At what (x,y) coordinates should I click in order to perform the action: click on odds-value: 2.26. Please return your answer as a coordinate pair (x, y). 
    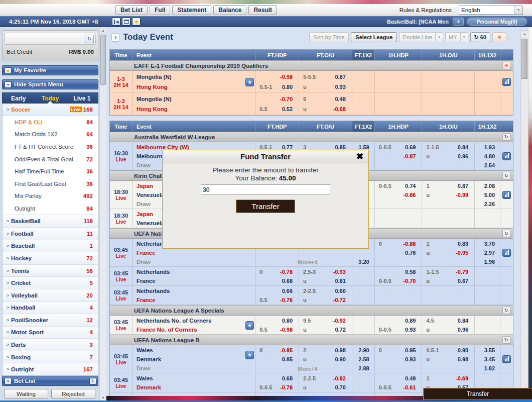
    Looking at the image, I should click on (492, 204).